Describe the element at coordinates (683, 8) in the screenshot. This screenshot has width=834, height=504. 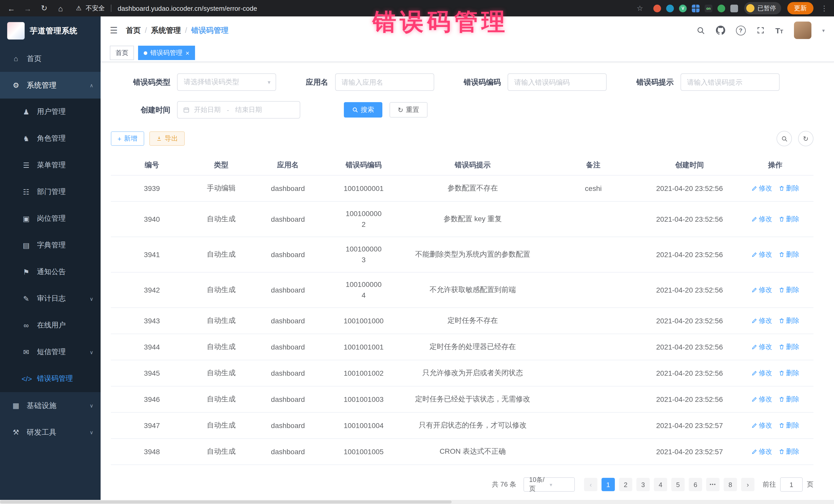
I see `extension-icon-vue: V` at that location.